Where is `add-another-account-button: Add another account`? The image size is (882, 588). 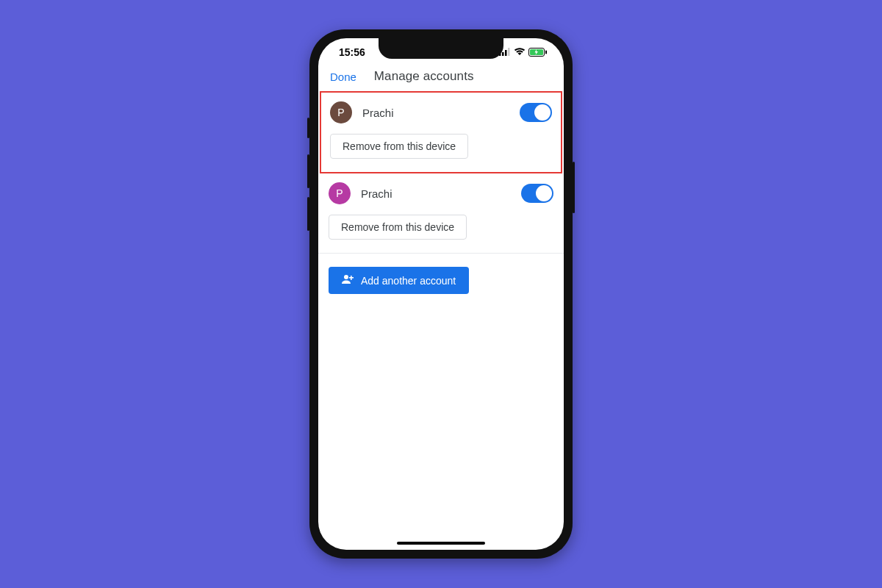
add-another-account-button: Add another account is located at coordinates (398, 281).